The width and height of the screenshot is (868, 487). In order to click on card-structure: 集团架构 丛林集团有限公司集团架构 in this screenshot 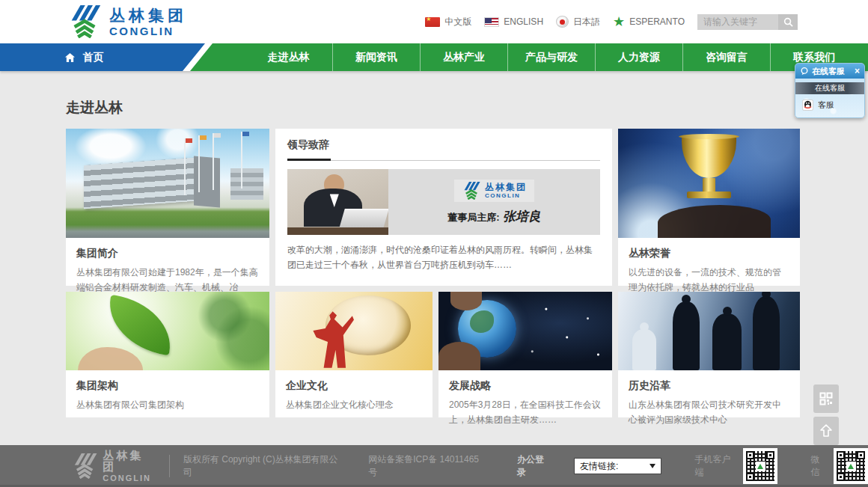, I will do `click(168, 355)`.